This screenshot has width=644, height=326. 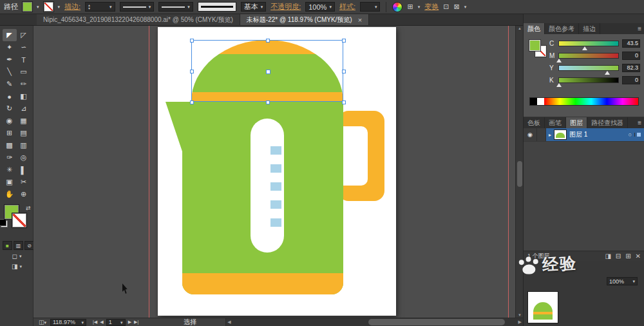 I want to click on zoom-tool: ⊕, so click(x=24, y=195).